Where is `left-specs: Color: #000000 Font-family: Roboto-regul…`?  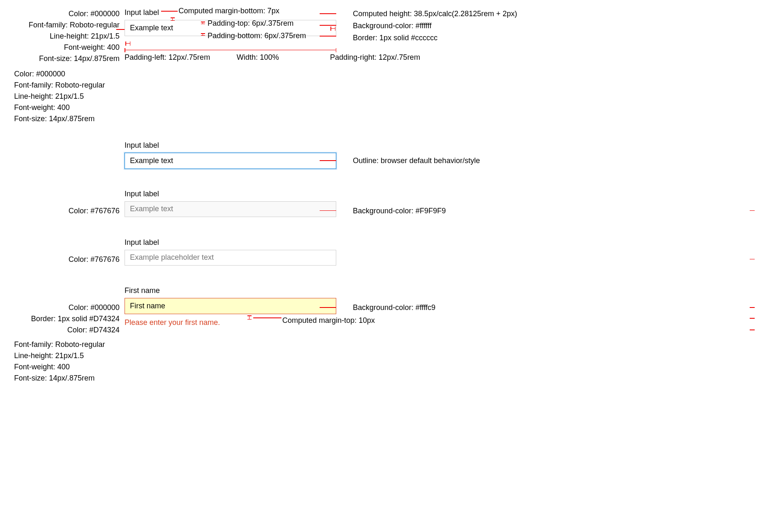
left-specs: Color: #000000 Font-family: Roboto-regul… is located at coordinates (66, 37).